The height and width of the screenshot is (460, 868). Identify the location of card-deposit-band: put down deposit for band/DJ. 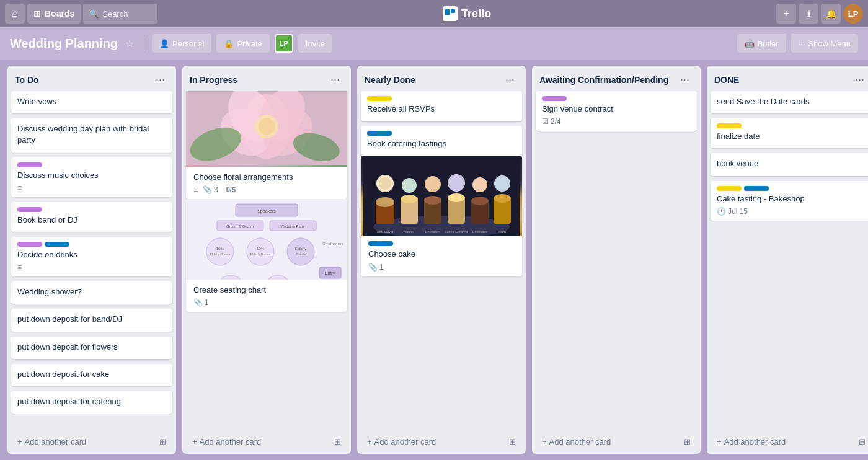
(92, 320).